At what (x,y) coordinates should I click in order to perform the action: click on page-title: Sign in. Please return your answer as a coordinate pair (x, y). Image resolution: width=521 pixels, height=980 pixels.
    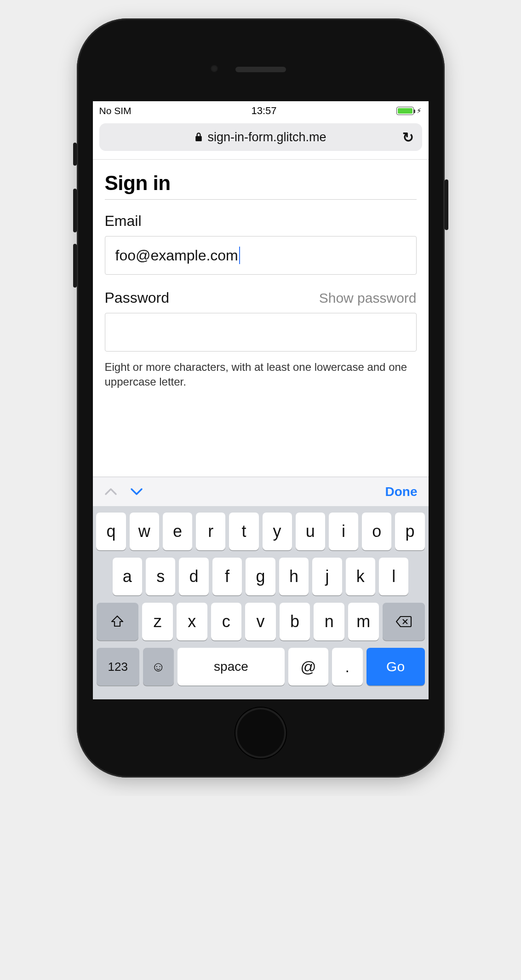
    Looking at the image, I should click on (261, 183).